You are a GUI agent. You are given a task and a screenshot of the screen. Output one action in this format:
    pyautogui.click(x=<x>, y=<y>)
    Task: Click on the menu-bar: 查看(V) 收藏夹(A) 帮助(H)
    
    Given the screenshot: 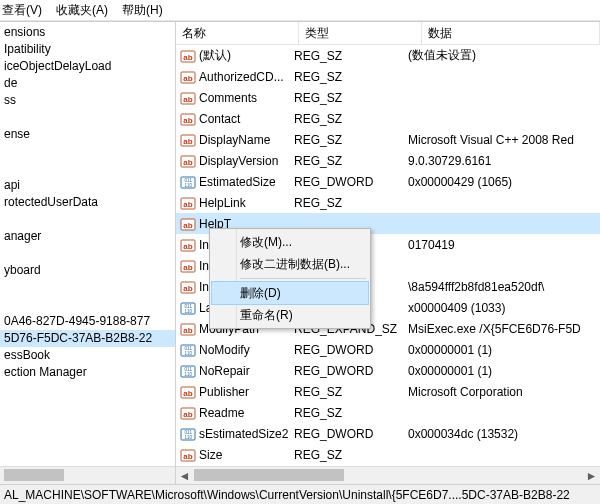 What is the action you would take?
    pyautogui.click(x=300, y=10)
    